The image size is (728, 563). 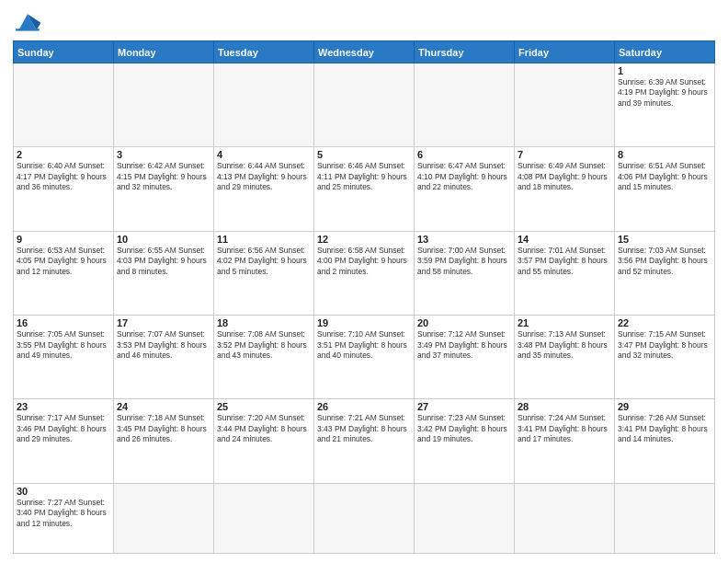 What do you see at coordinates (564, 239) in the screenshot?
I see `day-number: 14` at bounding box center [564, 239].